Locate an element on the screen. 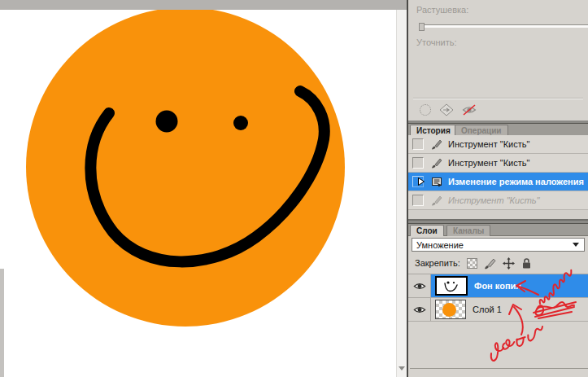 The width and height of the screenshot is (588, 377). masks-panel: Растушевка: Уточнить: is located at coordinates (498, 61).